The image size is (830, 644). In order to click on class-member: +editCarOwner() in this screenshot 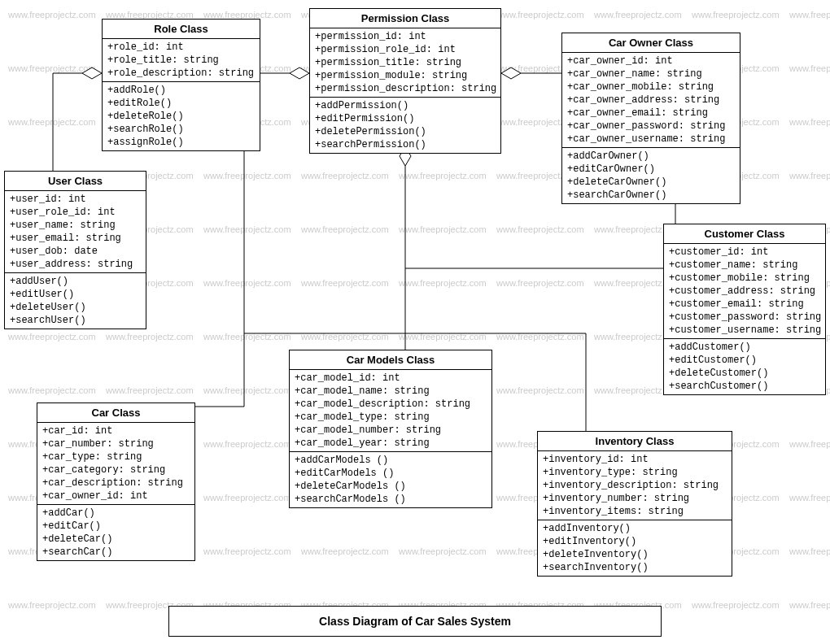, I will do `click(651, 169)`.